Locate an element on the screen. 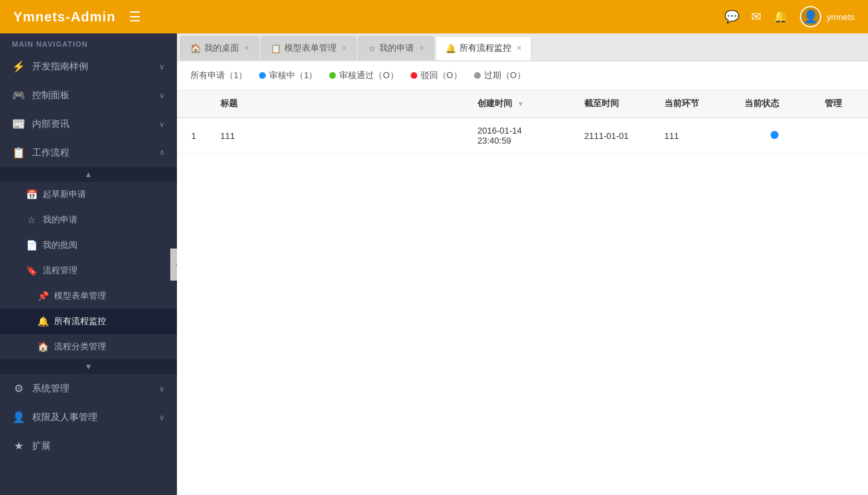  cell-status is located at coordinates (775, 136).